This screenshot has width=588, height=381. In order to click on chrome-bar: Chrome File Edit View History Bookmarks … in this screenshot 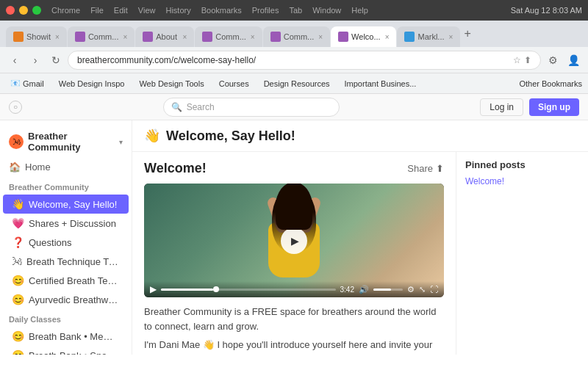, I will do `click(294, 10)`.